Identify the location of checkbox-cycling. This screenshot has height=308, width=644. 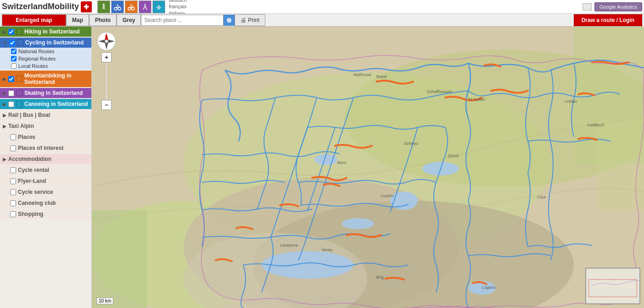
(12, 43).